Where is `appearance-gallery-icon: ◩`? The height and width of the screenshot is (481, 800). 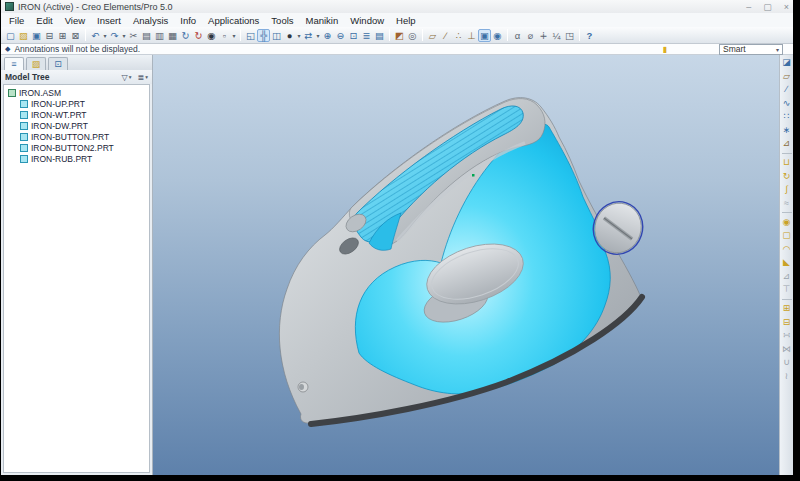 appearance-gallery-icon: ◩ is located at coordinates (400, 36).